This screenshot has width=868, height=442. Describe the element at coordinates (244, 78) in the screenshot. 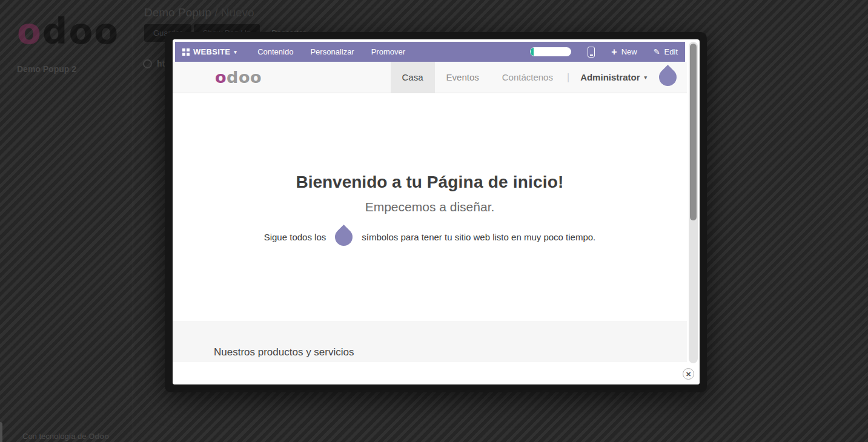

I see `site-logo-letters: doo` at that location.